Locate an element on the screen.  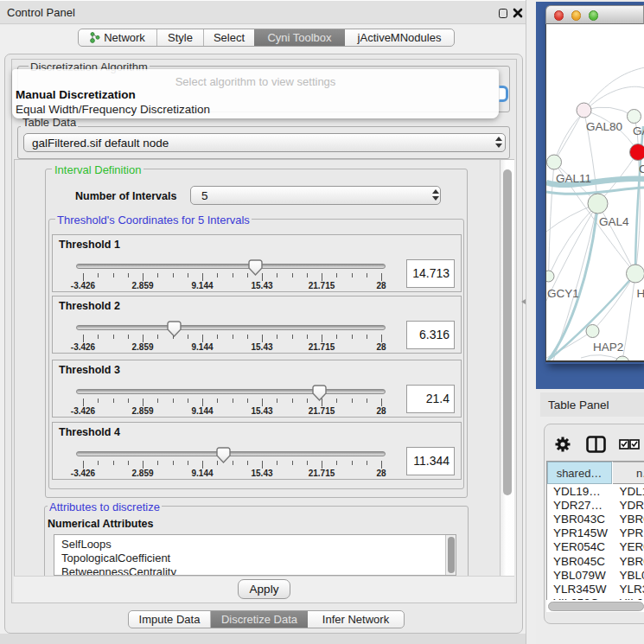
svg-text: GAL80 is located at coordinates (604, 126).